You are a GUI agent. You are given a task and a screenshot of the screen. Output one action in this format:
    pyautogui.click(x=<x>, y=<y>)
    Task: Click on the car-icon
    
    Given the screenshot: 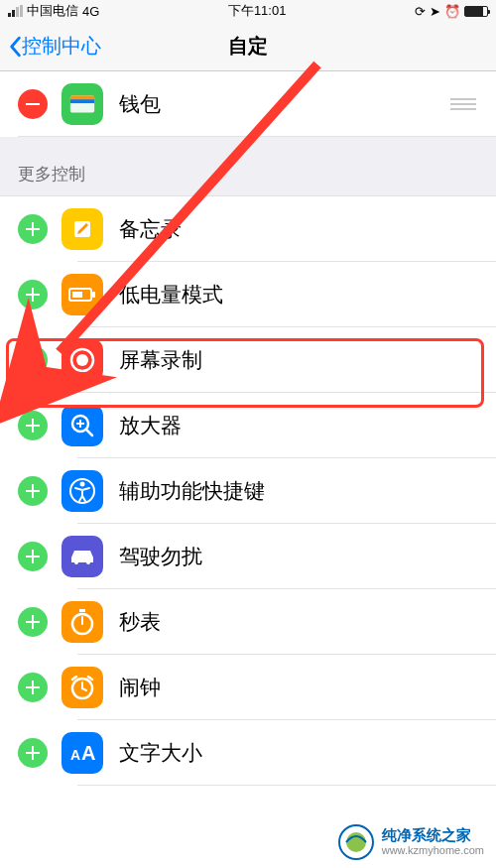 What is the action you would take?
    pyautogui.click(x=82, y=557)
    